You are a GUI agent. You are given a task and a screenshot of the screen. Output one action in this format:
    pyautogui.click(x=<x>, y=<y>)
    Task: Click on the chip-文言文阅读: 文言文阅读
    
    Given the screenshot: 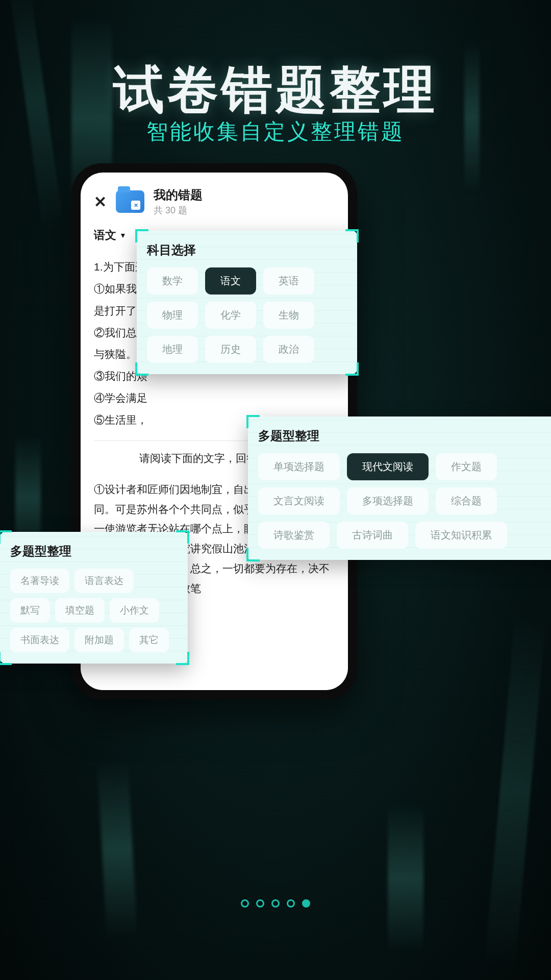 What is the action you would take?
    pyautogui.click(x=299, y=501)
    